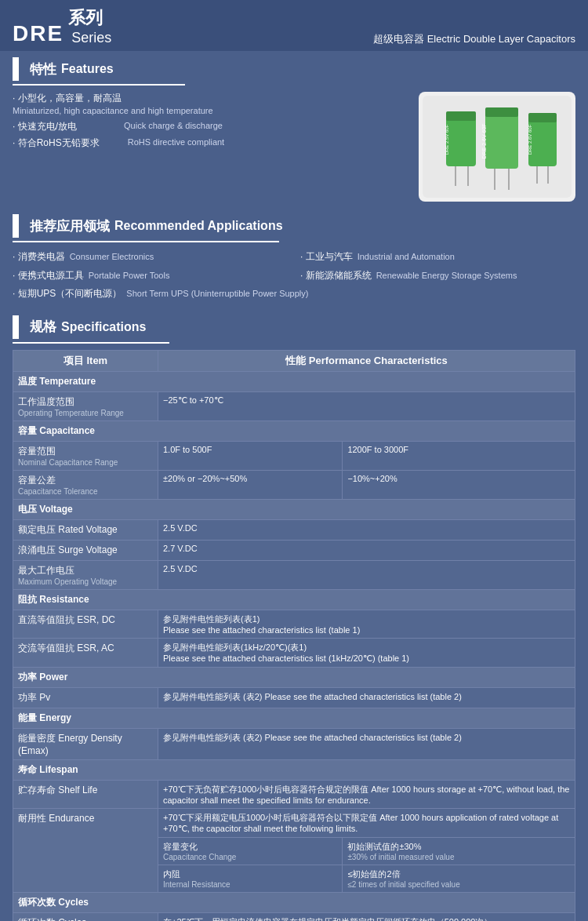  Describe the element at coordinates (39, 257) in the screenshot. I see `app-cn-1: · 消费类电器` at that location.